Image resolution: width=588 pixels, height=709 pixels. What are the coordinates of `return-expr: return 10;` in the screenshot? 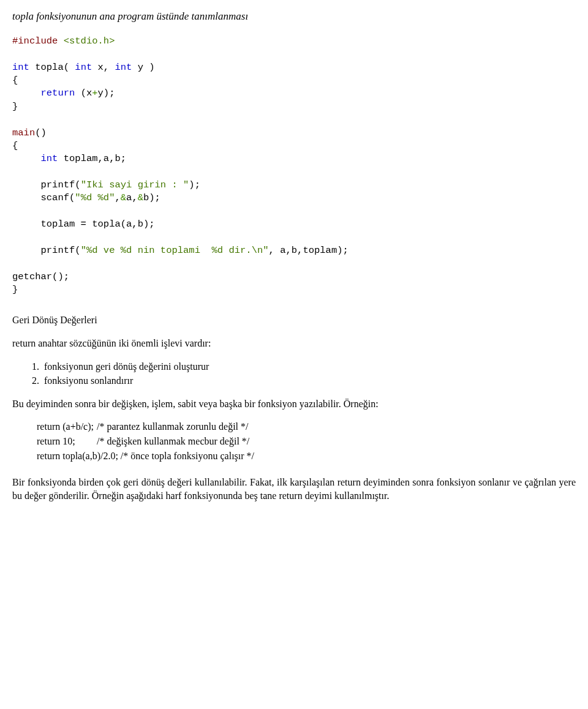 It's located at (66, 441).